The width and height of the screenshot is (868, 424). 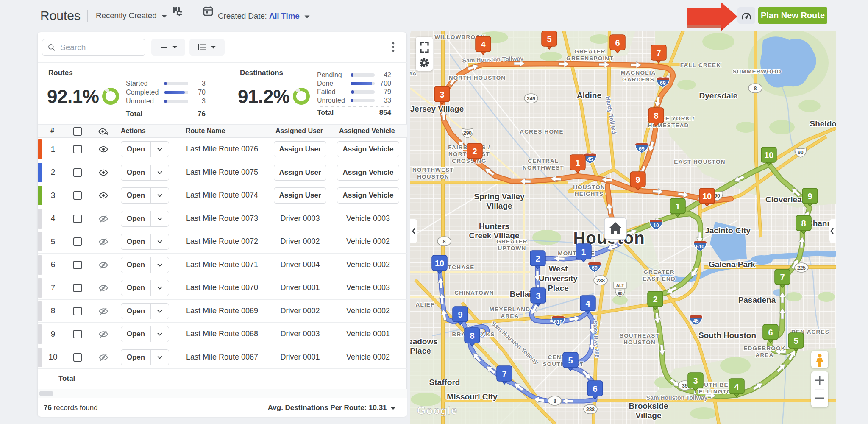 What do you see at coordinates (531, 99) in the screenshot?
I see `svg-text: 249` at bounding box center [531, 99].